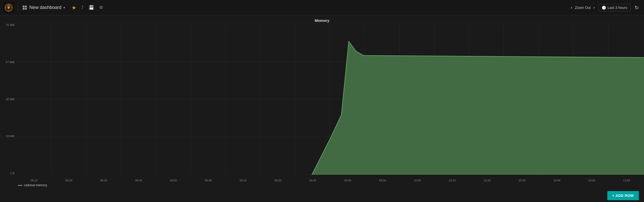 This screenshot has width=644, height=202. What do you see at coordinates (322, 196) in the screenshot?
I see `footer-bar: + ADD ROW` at bounding box center [322, 196].